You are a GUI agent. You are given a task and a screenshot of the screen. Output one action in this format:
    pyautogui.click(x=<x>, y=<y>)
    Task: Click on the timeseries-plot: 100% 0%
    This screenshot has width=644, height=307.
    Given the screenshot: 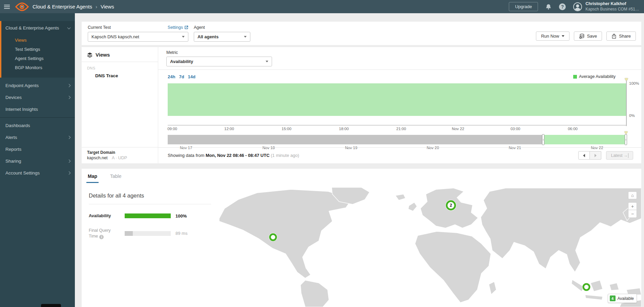 What is the action you would take?
    pyautogui.click(x=397, y=103)
    